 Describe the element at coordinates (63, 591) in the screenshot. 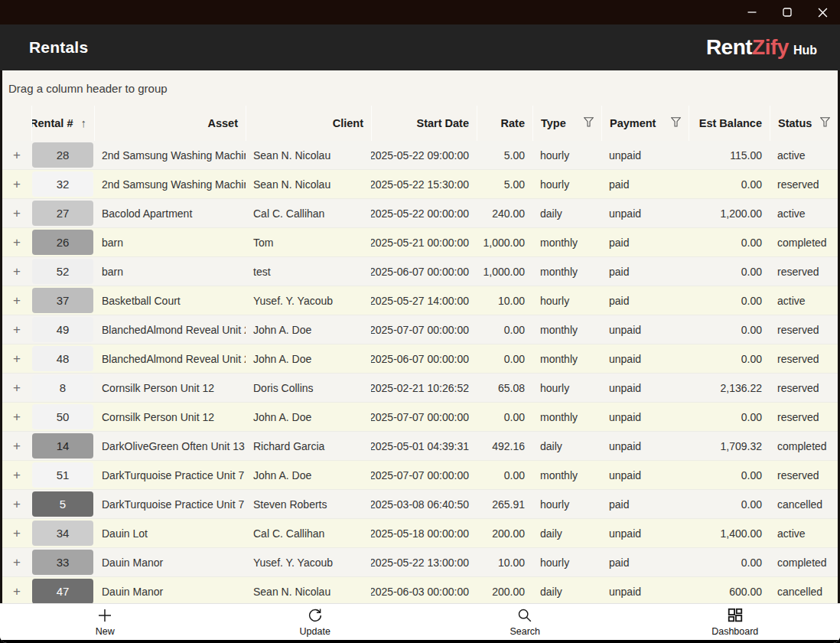

I see `rental-number-badge: 47` at that location.